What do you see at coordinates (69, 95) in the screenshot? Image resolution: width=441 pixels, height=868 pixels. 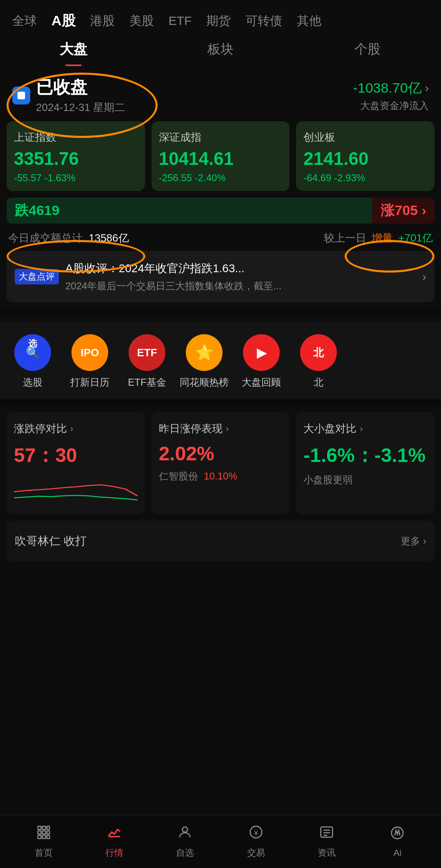 I see `market-status: 已收盘 2024-12-31 星期二` at bounding box center [69, 95].